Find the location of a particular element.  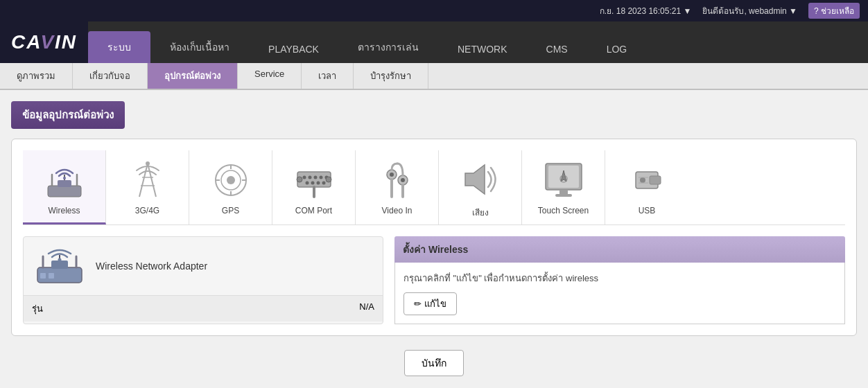

sub-tab-peripherals: อุปกรณ์ต่อพ่วง is located at coordinates (193, 76).